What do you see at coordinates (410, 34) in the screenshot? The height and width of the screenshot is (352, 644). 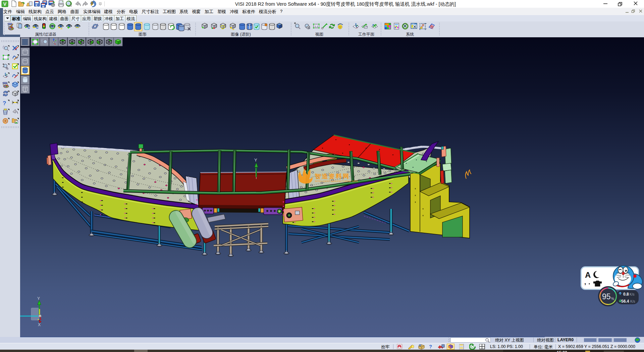 I see `svg-text: 系统` at bounding box center [410, 34].